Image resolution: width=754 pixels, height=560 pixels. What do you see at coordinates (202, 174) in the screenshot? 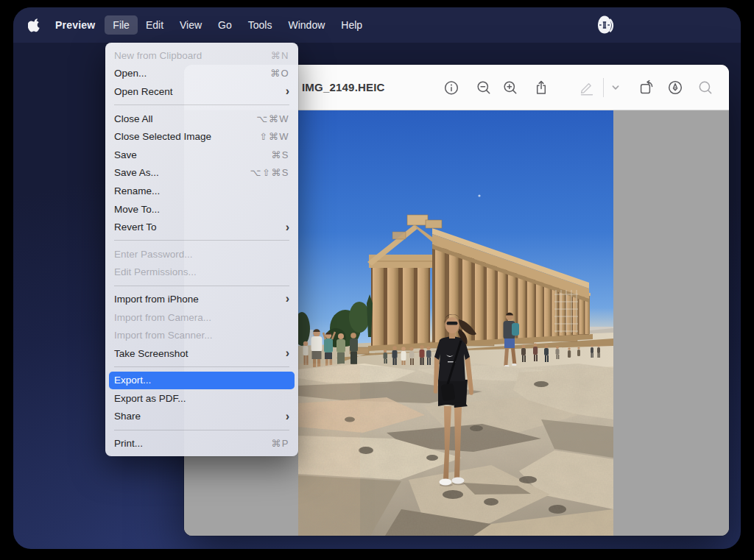
I see `menu-item-save-as: Save As...⌥⇧⌘S` at bounding box center [202, 174].